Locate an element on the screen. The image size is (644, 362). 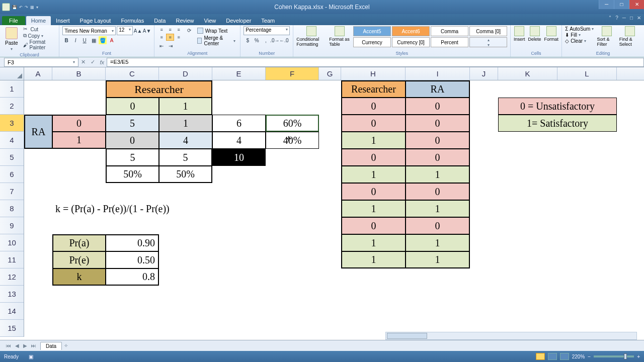
col-header-F: F is located at coordinates (292, 73).